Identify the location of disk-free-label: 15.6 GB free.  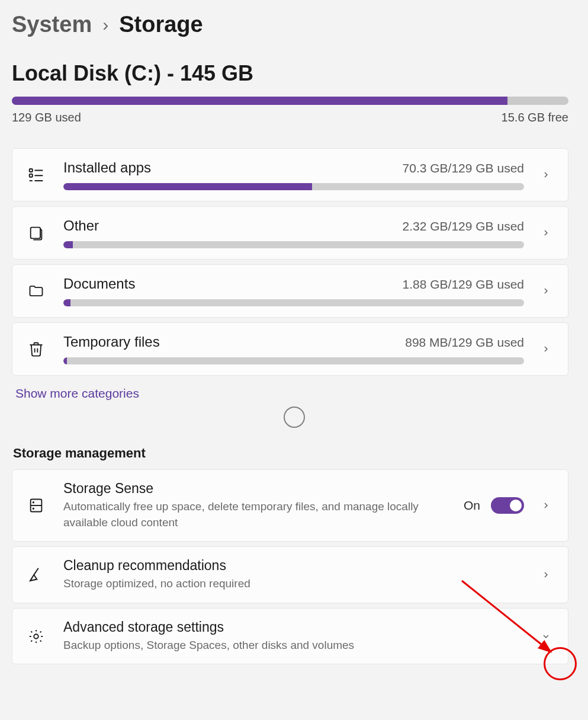
(535, 117).